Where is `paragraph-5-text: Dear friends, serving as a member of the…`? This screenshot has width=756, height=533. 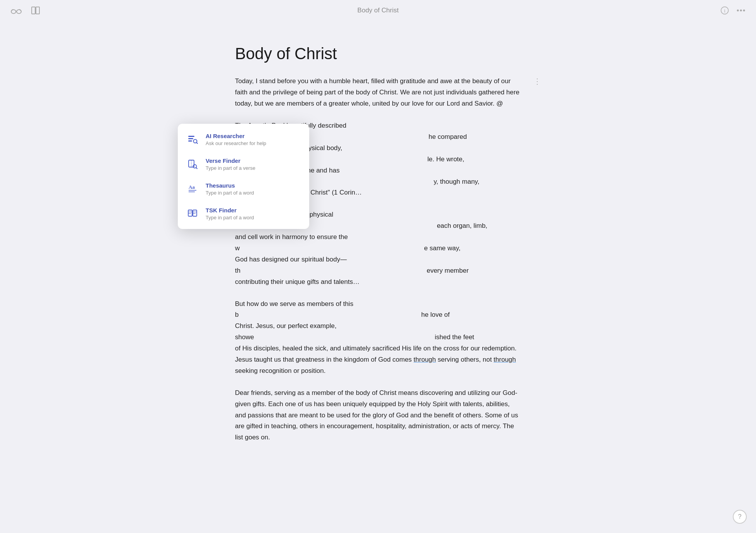
paragraph-5-text: Dear friends, serving as a member of the… is located at coordinates (376, 415).